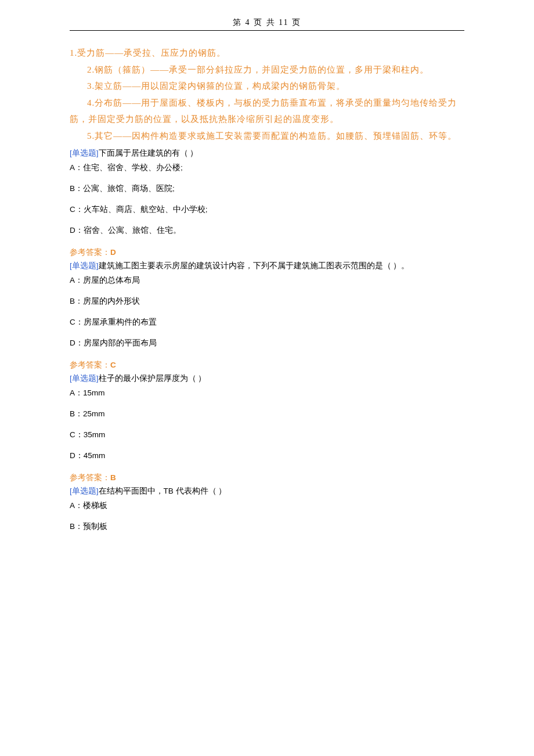 This screenshot has width=534, height=756. What do you see at coordinates (267, 203) in the screenshot?
I see `question-1: [单选题]下面属于居住建筑的有（ ） A：住宅、宿舍、学校、办公楼; B：公寓、…` at bounding box center [267, 203].